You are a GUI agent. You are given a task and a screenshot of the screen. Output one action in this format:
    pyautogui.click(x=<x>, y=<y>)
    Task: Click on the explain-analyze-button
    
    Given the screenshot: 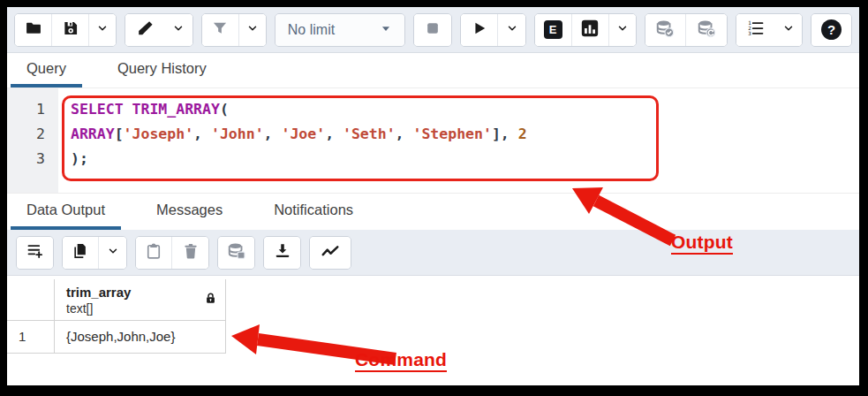 What is the action you would take?
    pyautogui.click(x=591, y=30)
    